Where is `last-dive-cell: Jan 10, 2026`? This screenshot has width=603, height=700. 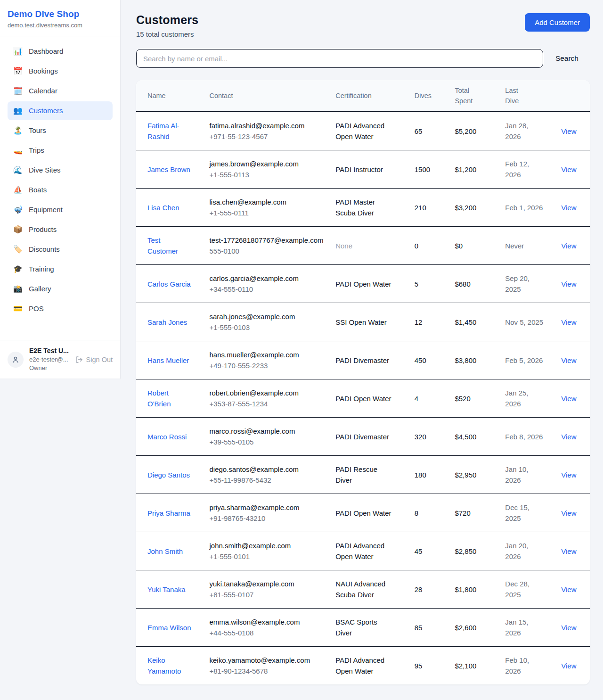
last-dive-cell: Jan 10, 2026 is located at coordinates (525, 475).